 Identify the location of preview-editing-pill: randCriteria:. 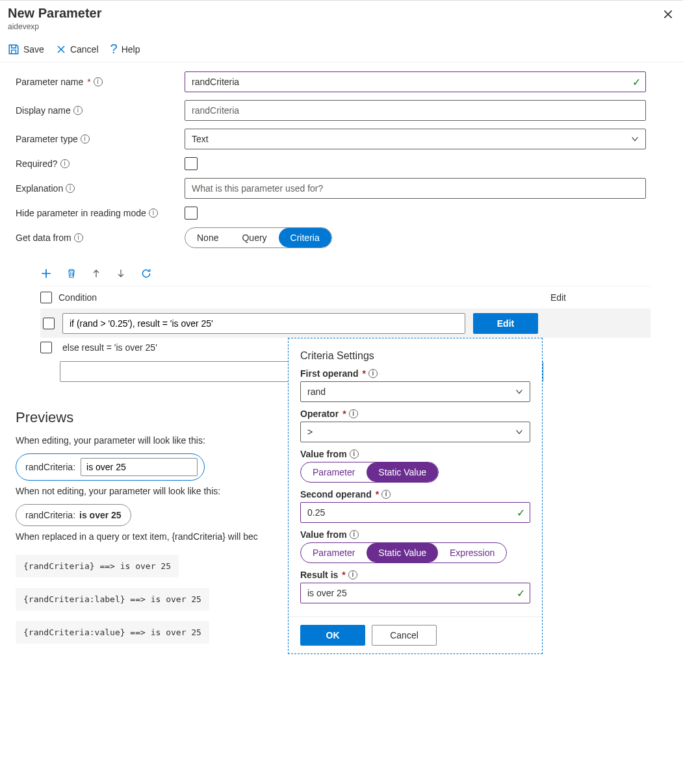
(110, 467).